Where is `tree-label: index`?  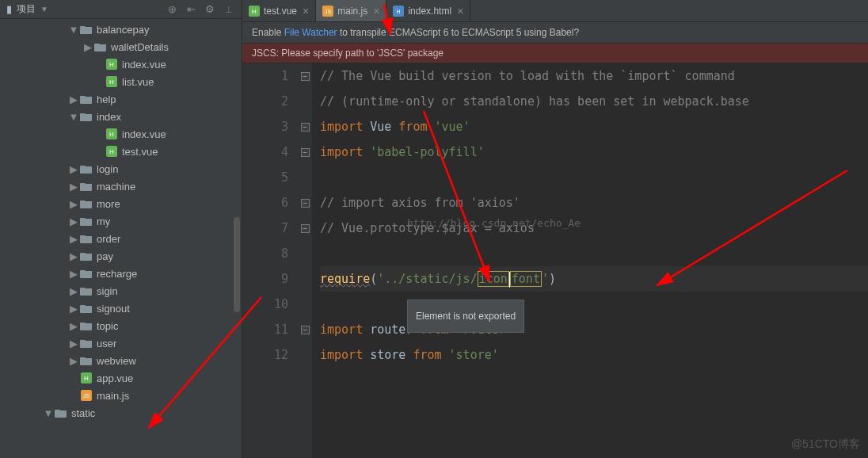
tree-label: index is located at coordinates (109, 117).